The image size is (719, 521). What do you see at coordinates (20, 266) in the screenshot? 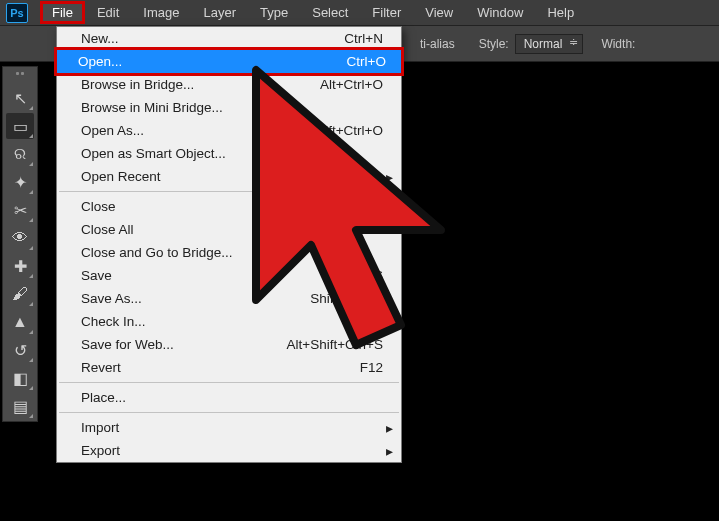
I see `healing-brush-tool: ✚` at bounding box center [20, 266].